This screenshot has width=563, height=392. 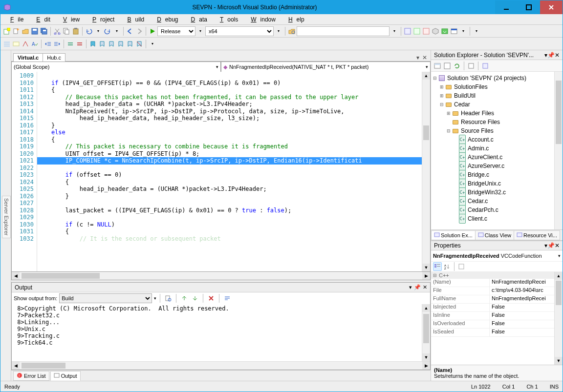 What do you see at coordinates (76, 31) in the screenshot?
I see `paste-icon` at bounding box center [76, 31].